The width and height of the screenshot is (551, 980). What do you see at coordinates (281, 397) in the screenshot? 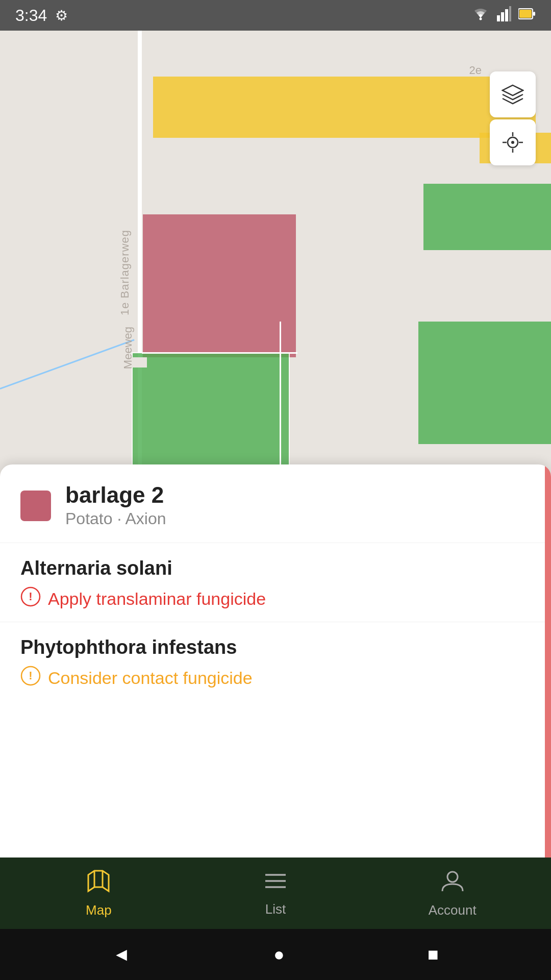
I see `field-divider-v` at bounding box center [281, 397].